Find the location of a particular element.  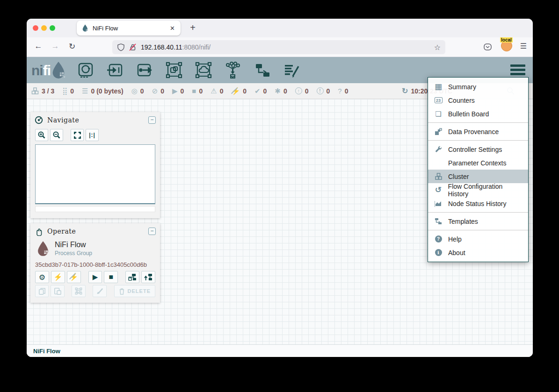

minimize-window-button is located at coordinates (44, 28).